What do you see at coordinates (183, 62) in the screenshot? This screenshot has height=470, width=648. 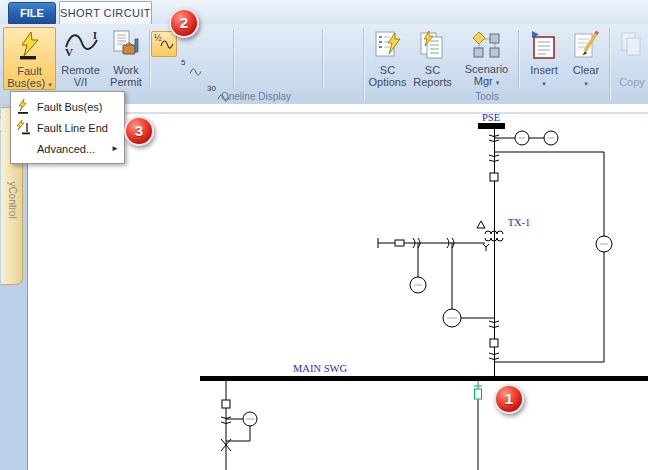 I see `five-cycle-label: 5` at bounding box center [183, 62].